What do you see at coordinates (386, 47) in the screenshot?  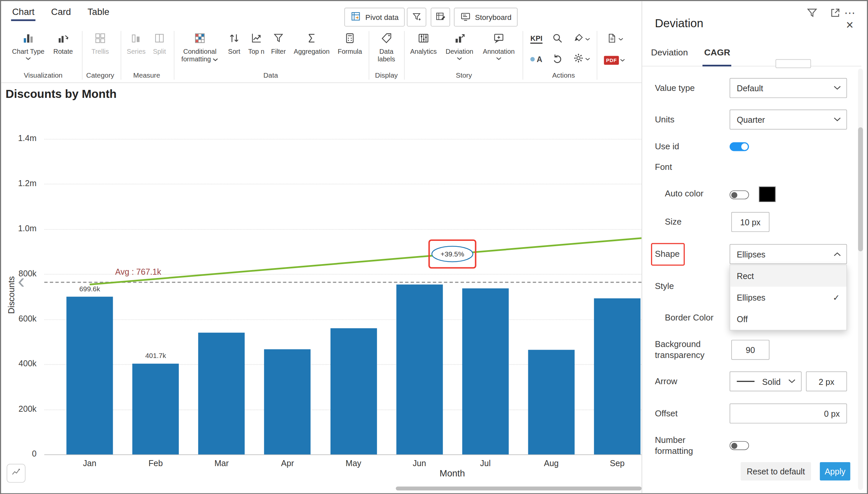 I see `data-labels-button: Data labels` at bounding box center [386, 47].